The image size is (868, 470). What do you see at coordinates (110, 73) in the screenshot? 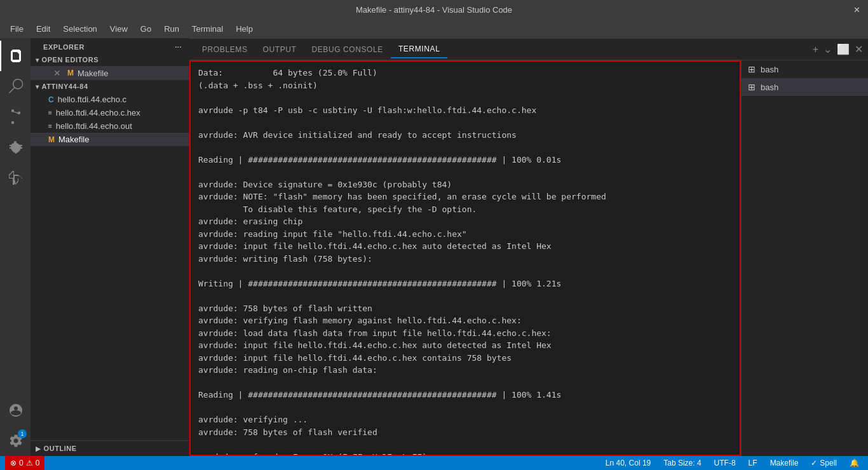
I see `editor-item-makefile: ✕ M Makefile` at bounding box center [110, 73].